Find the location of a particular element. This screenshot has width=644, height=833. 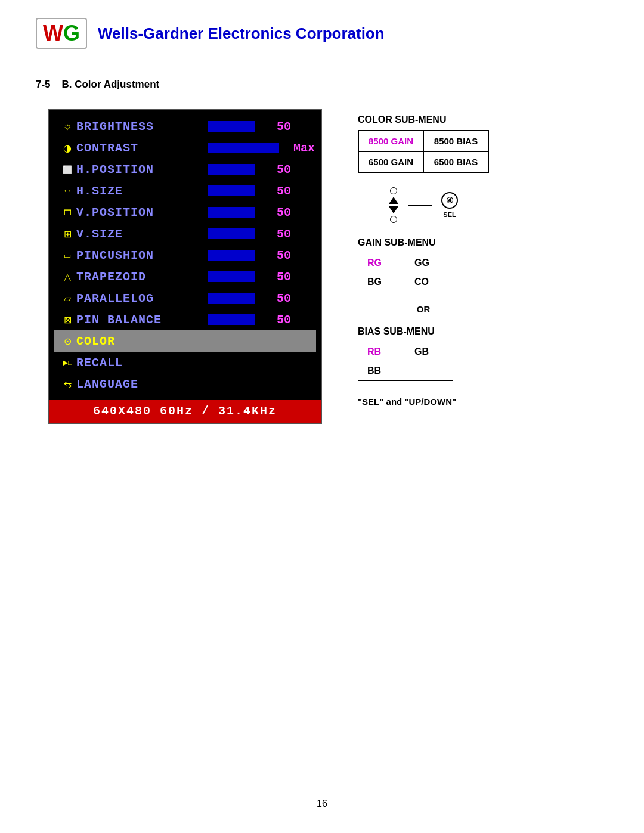

osd-status-bar: 640X480 60Hz / 31.4KHz is located at coordinates (185, 411).